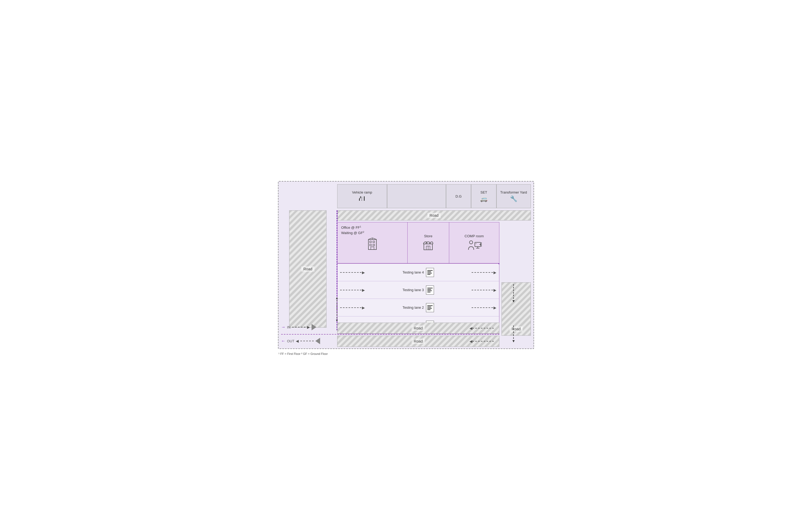 Image resolution: width=812 pixels, height=530 pixels. I want to click on out-label: OUT, so click(291, 341).